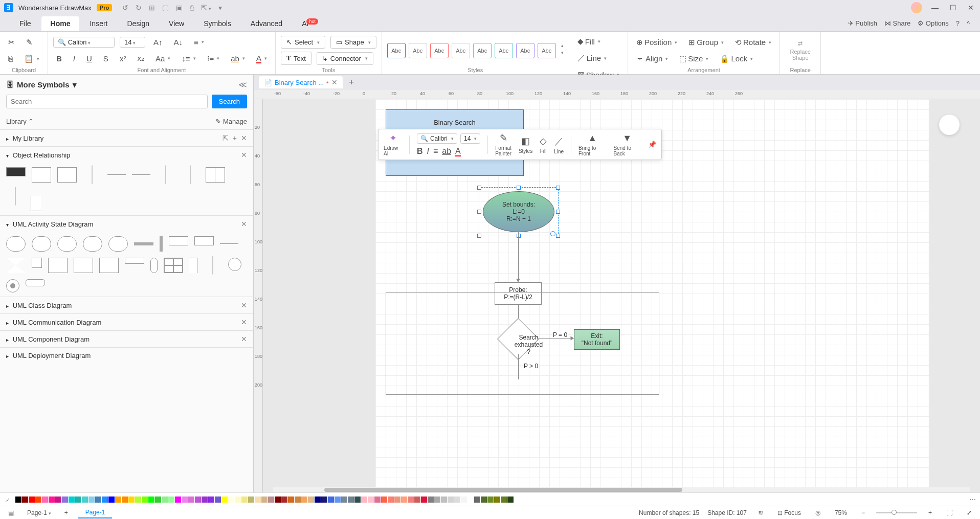 This screenshot has height=519, width=980. I want to click on ft-format-painter: ✎Format Painter, so click(503, 144).